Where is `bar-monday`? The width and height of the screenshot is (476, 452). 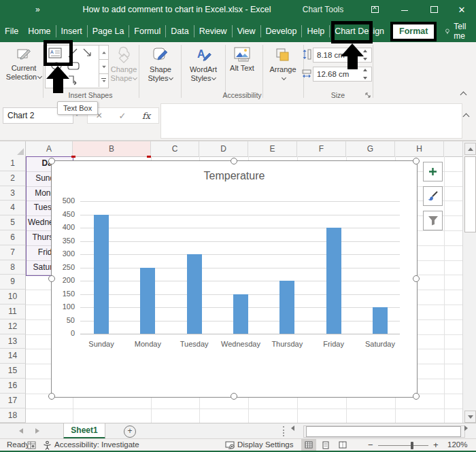 bar-monday is located at coordinates (148, 301).